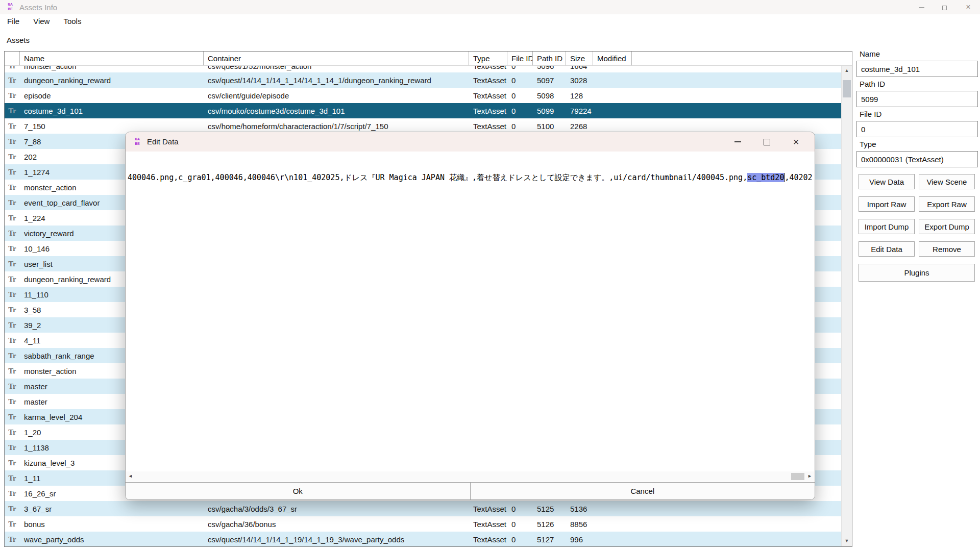  I want to click on dialog-close-button: ×, so click(796, 142).